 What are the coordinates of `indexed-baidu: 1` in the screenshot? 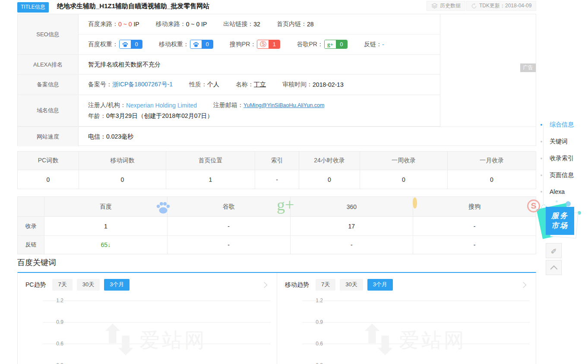 It's located at (106, 226).